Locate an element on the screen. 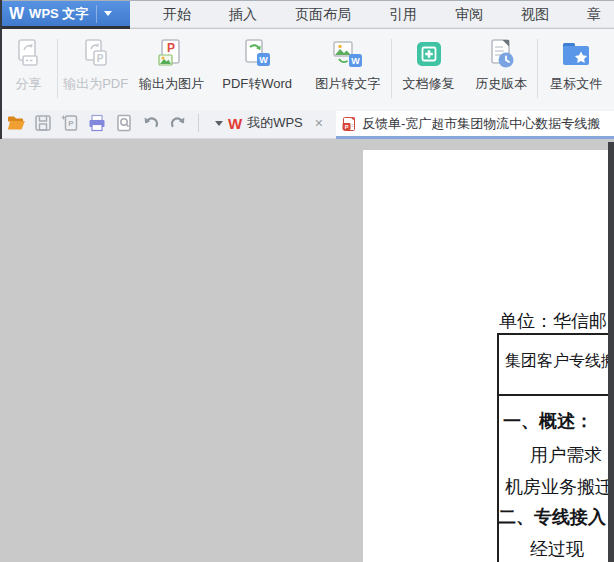 The image size is (614, 562). menu-bar: W WPS 文字 开始 插入 页面布局 引用 审阅 视图 章 is located at coordinates (307, 14).